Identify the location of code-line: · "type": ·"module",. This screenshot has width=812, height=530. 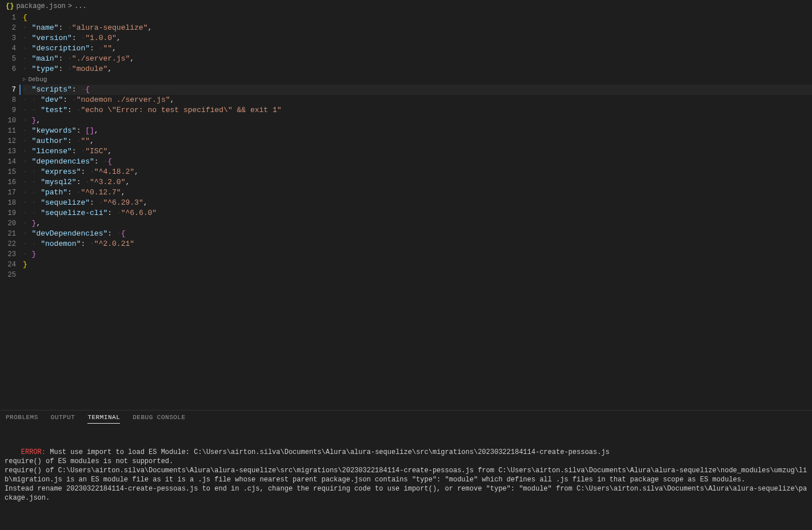
(417, 69).